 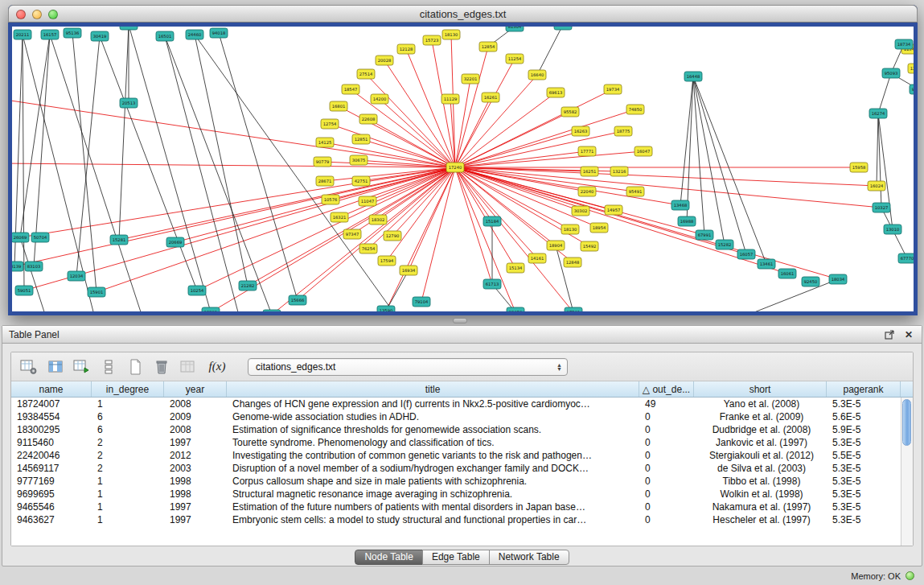 What do you see at coordinates (18, 266) in the screenshot?
I see `graph-node: 13139` at bounding box center [18, 266].